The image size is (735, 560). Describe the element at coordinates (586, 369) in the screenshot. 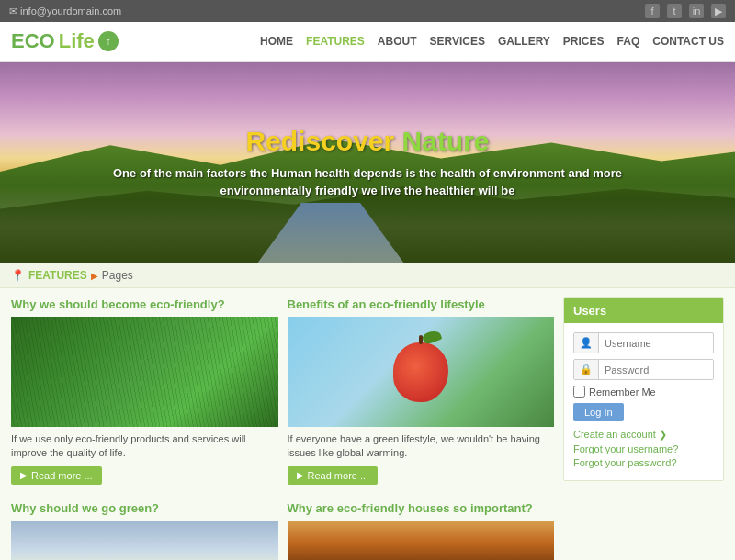

I see `lock-icon: 🔒` at that location.